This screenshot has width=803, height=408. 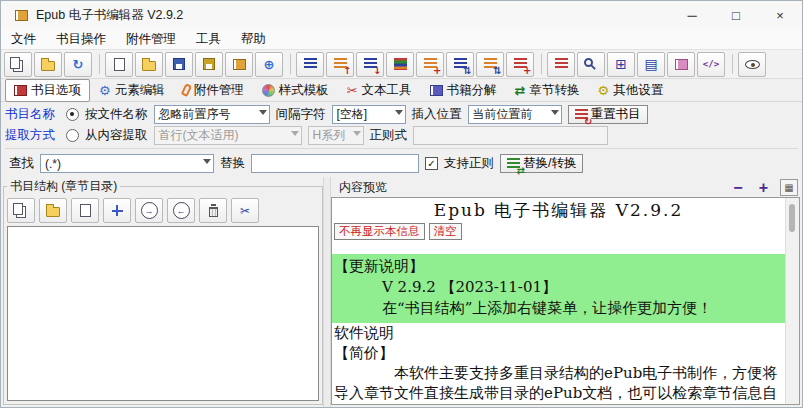 What do you see at coordinates (20, 90) in the screenshot?
I see `book-options-icon` at bounding box center [20, 90].